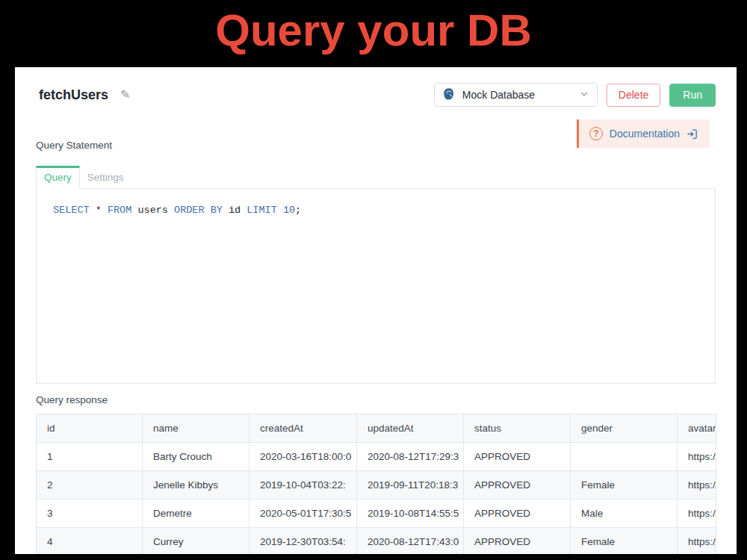 The image size is (747, 560). I want to click on sql-token-plain: *, so click(99, 211).